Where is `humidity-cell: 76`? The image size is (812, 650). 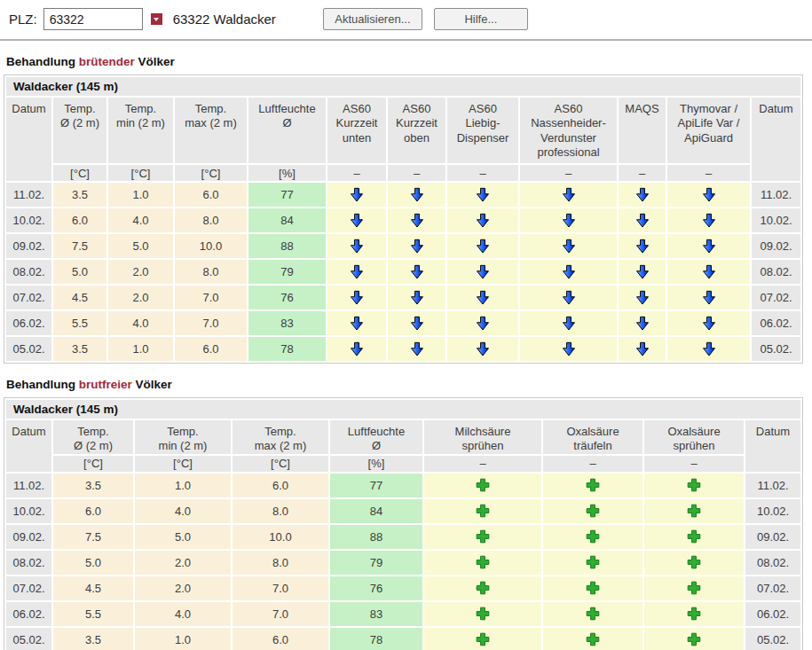 humidity-cell: 76 is located at coordinates (288, 298).